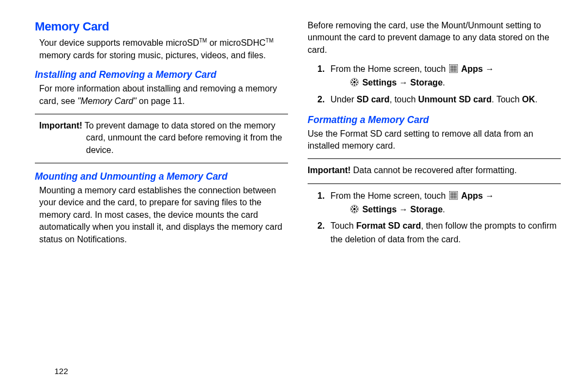 The image size is (588, 392). What do you see at coordinates (161, 101) in the screenshot?
I see `text-segment: on page 11.` at bounding box center [161, 101].